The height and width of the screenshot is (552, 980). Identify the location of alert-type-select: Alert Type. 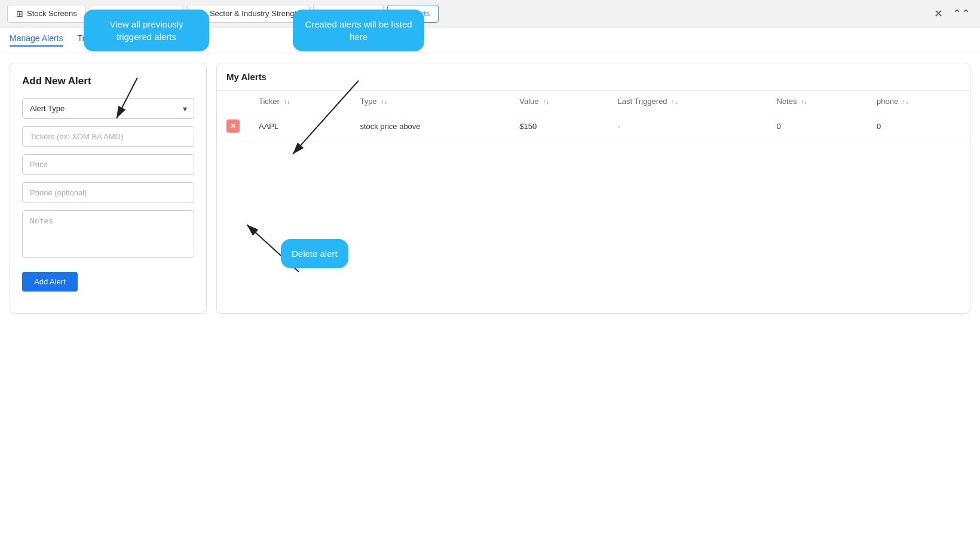
(108, 109).